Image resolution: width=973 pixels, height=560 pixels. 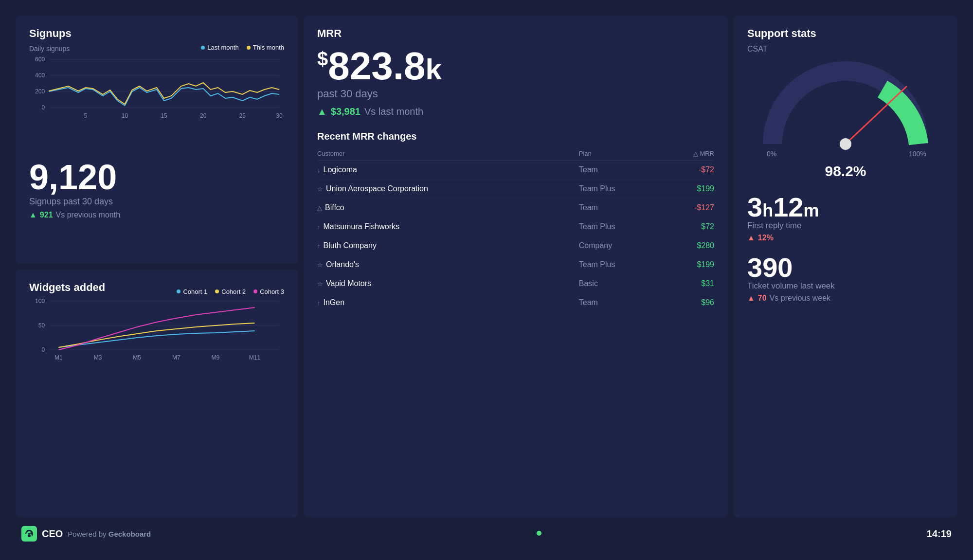 What do you see at coordinates (689, 246) in the screenshot?
I see `mrr-row-delta: $280` at bounding box center [689, 246].